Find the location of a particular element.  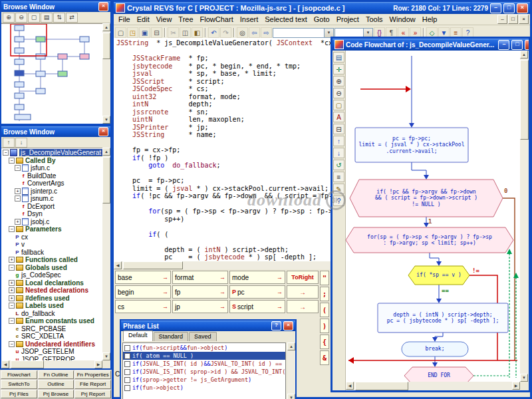

expand-toggle-icon: − is located at coordinates (12, 229).